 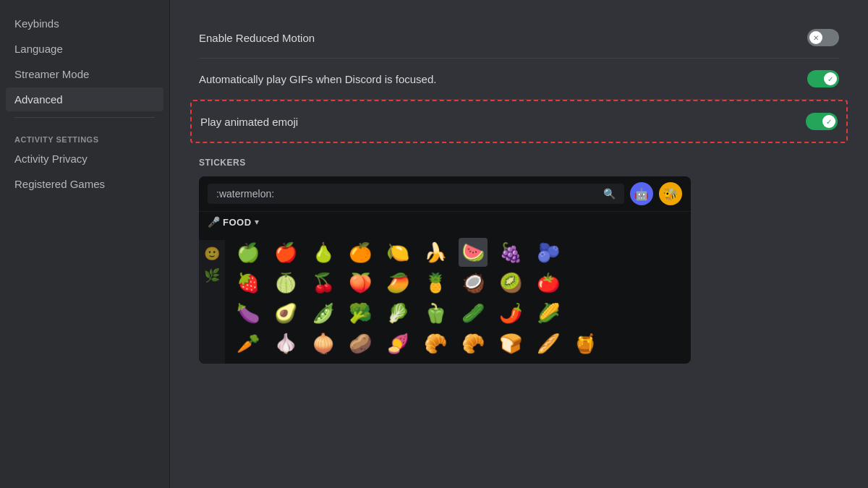 I want to click on picker-avatar-1: 🤖, so click(x=642, y=194).